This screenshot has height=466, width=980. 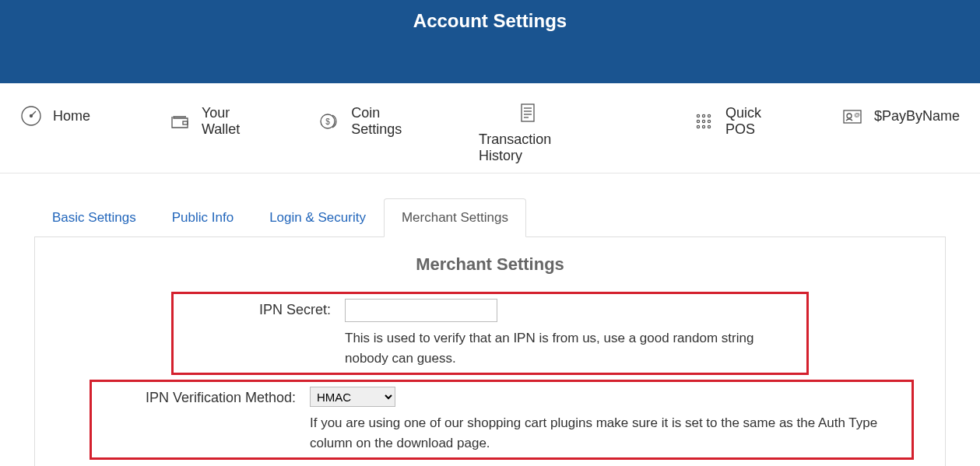 What do you see at coordinates (704, 121) in the screenshot?
I see `grid-icon` at bounding box center [704, 121].